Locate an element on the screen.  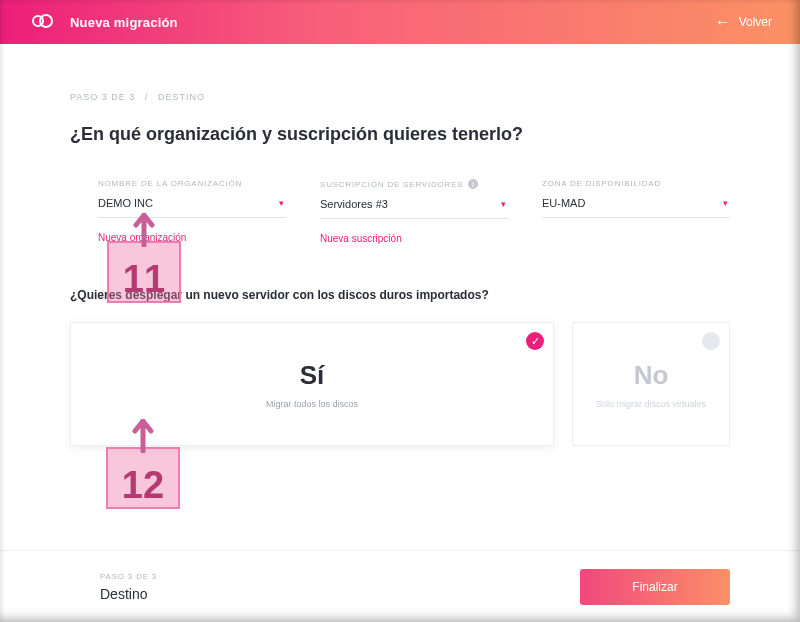
main-question: ¿En qué organización y suscripción quier… is located at coordinates (400, 134).